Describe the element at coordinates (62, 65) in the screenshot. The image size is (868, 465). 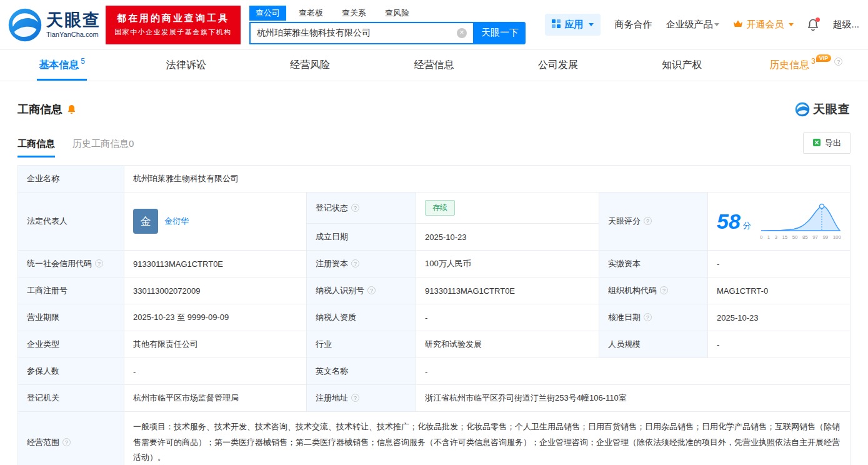
I see `tab-basic-info: 基本信息 5` at that location.